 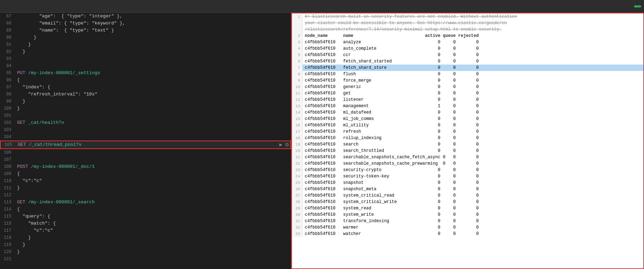 What do you see at coordinates (473, 227) in the screenshot?
I see `output-line-content: c4fbbb54f610 warmer 0 0 0` at bounding box center [473, 227].